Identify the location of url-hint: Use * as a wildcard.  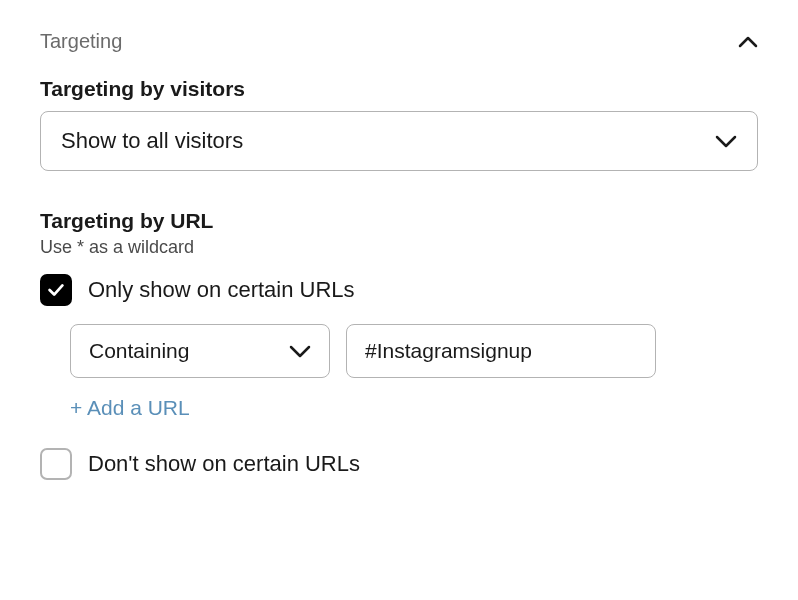
(399, 248).